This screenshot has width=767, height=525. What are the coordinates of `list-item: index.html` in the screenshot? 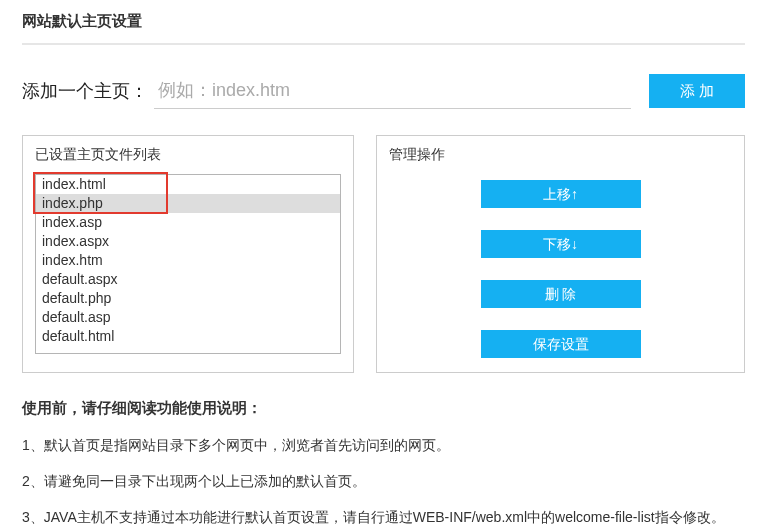 It's located at (188, 184).